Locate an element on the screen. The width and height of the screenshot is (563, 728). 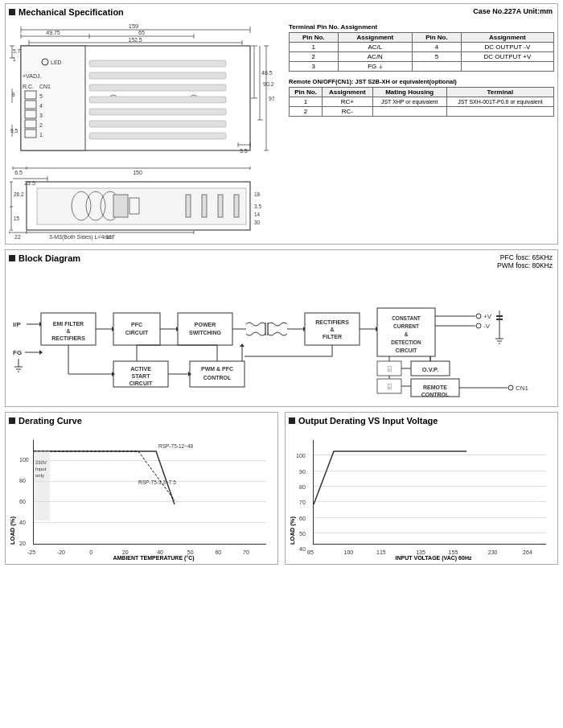
x-tick: 85 is located at coordinates (310, 552).